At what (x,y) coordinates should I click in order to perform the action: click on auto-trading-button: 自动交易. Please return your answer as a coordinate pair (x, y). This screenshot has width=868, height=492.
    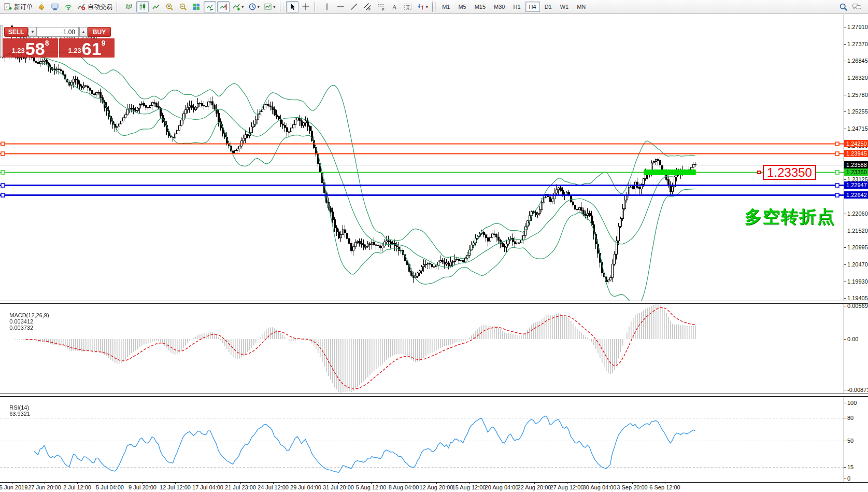
    Looking at the image, I should click on (95, 7).